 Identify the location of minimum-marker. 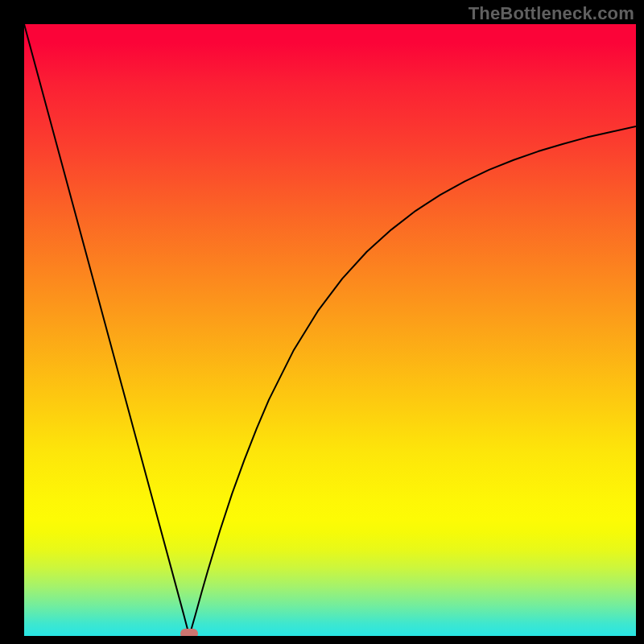
(189, 633).